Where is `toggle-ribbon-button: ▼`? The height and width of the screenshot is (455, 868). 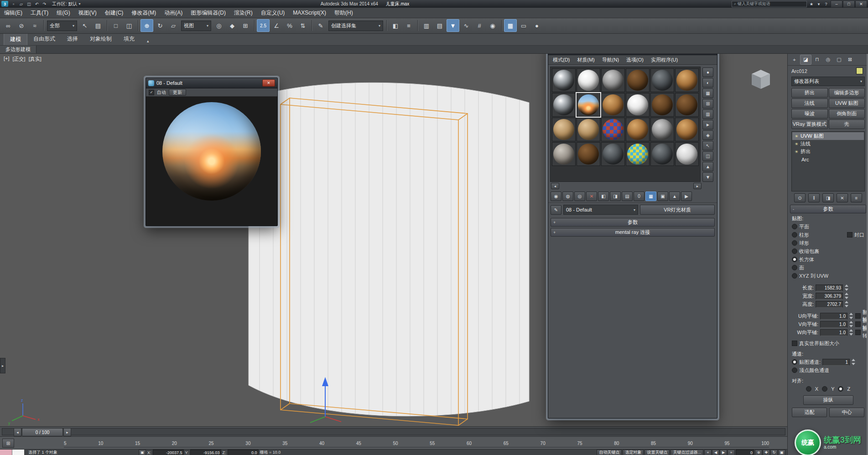
toggle-ribbon-button: ▼ is located at coordinates (453, 26).